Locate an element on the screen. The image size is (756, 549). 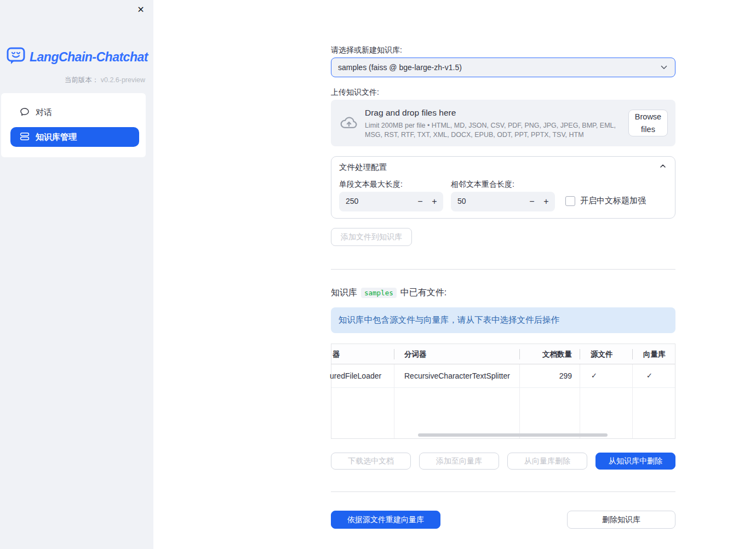
dropzone-text: Drag and drop files here Limit 200MB per… is located at coordinates (491, 124).